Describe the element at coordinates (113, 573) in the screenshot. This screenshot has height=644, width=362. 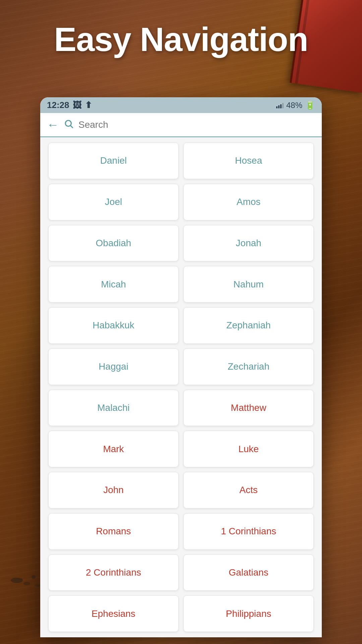
I see `book-button-2-corinthians: 2 Corinthians` at that location.